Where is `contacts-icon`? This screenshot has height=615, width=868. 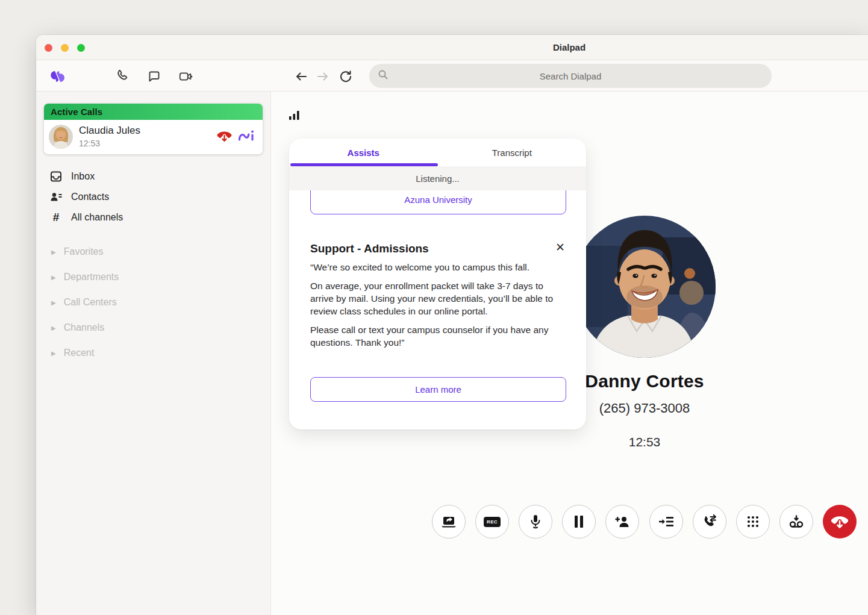
contacts-icon is located at coordinates (56, 197).